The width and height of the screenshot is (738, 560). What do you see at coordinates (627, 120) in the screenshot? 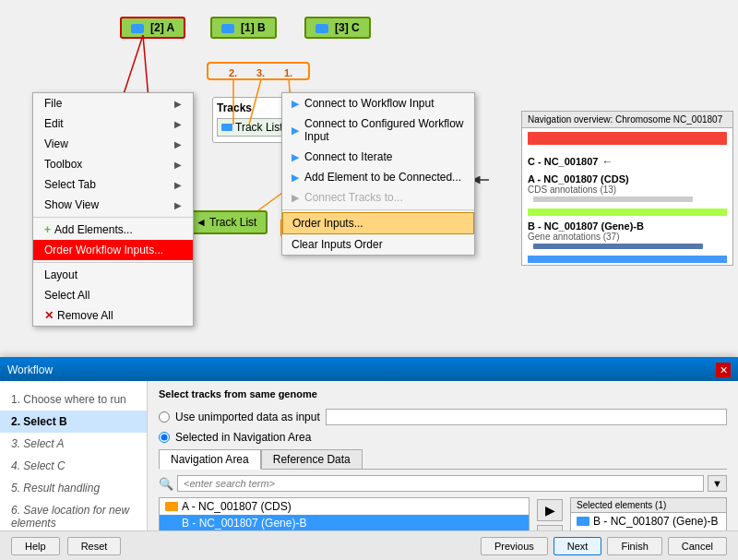
I see `nav-panel-title: Navigation overview: Chromosome NC_00180…` at bounding box center [627, 120].